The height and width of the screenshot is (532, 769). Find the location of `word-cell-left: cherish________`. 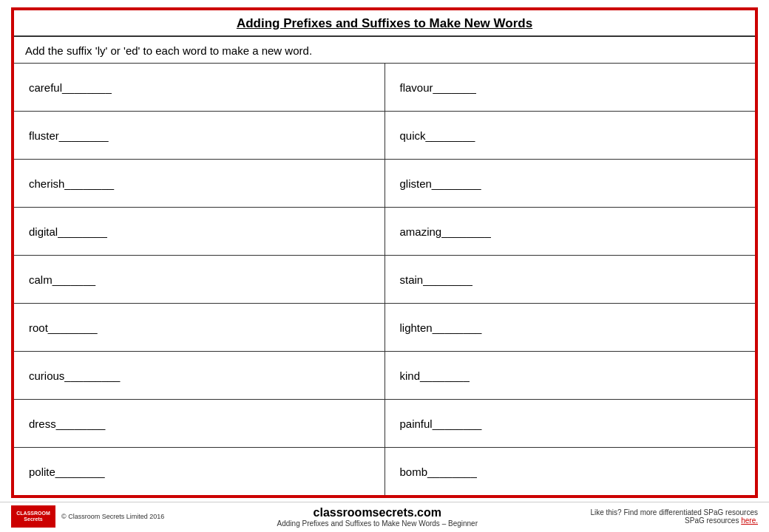

word-cell-left: cherish________ is located at coordinates (200, 183).